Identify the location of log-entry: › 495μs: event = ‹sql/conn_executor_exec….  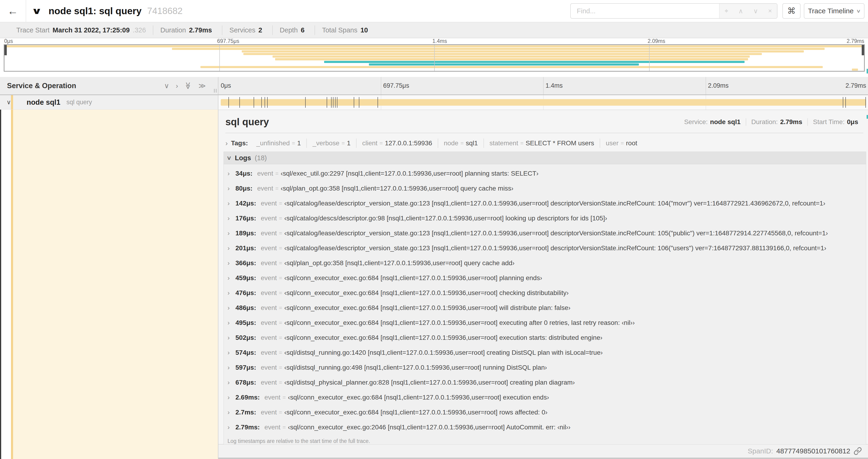
(545, 323).